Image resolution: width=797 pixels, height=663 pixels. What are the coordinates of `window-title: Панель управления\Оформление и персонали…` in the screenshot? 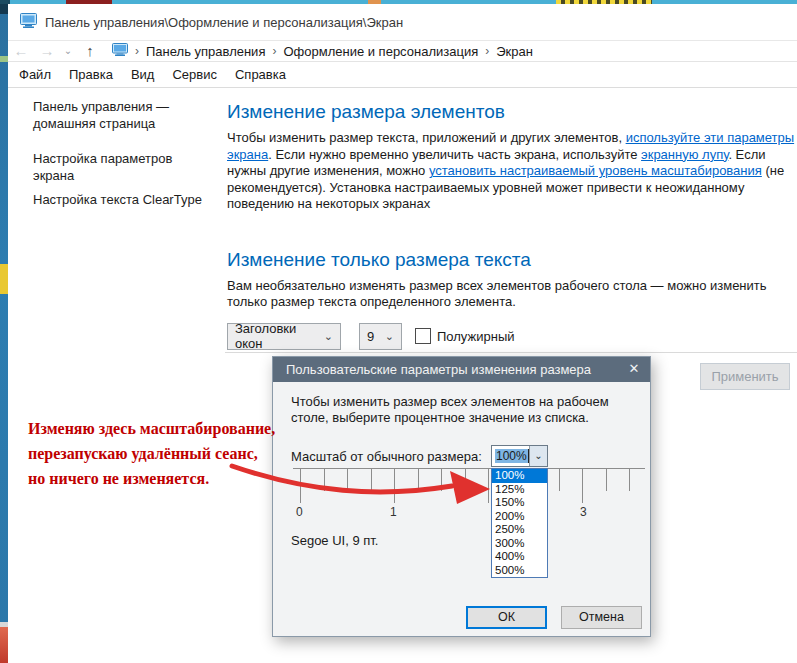 It's located at (224, 22).